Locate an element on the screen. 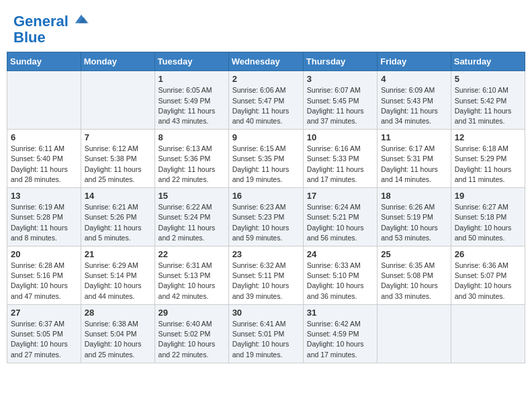 The width and height of the screenshot is (532, 411). day-number: 22 is located at coordinates (192, 254).